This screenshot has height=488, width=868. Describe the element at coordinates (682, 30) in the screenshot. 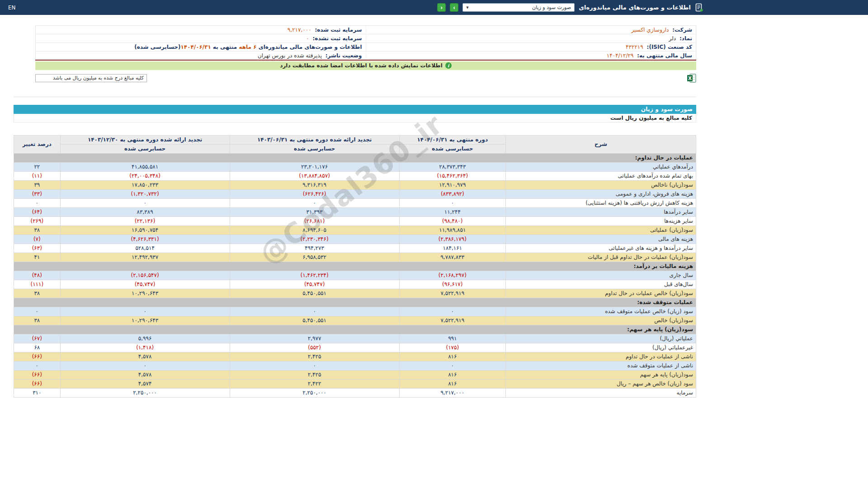

I see `company-name-label: شرکت:` at that location.